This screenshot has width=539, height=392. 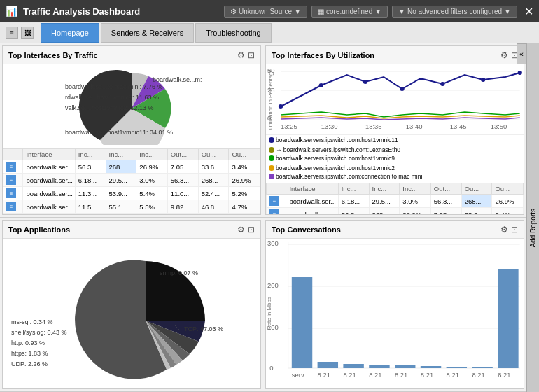 I want to click on panel-title-applications: Top Applications, so click(x=123, y=230).